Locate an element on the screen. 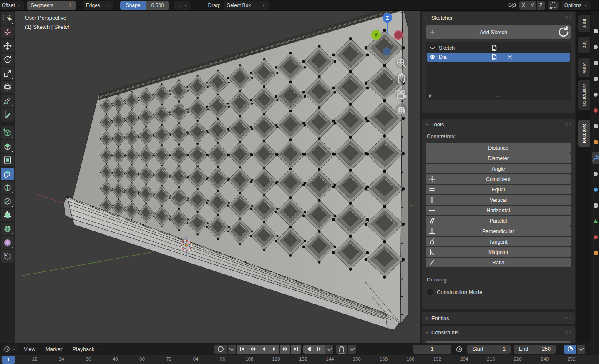 The image size is (599, 364). mirror-y-button: Y is located at coordinates (532, 5).